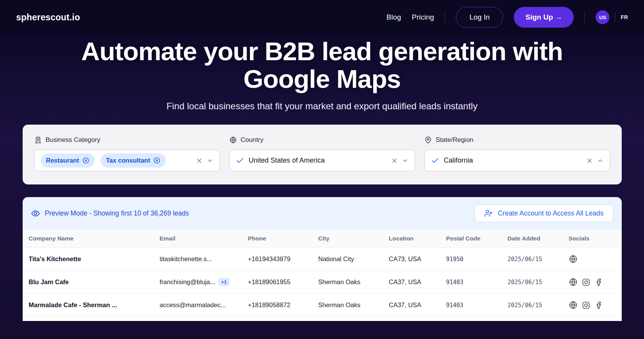 This screenshot has width=644, height=339. What do you see at coordinates (423, 17) in the screenshot?
I see `nav-pricing: Pricing` at bounding box center [423, 17].